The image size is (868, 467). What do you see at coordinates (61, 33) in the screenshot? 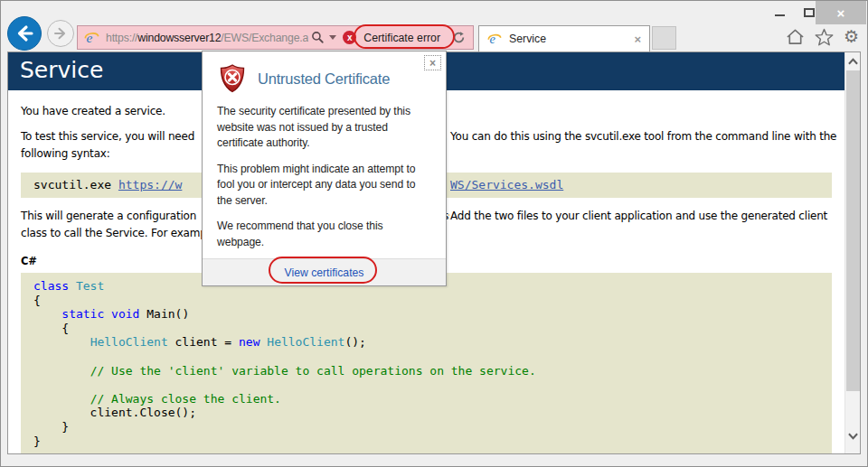
I see `forward-arrow-icon` at bounding box center [61, 33].